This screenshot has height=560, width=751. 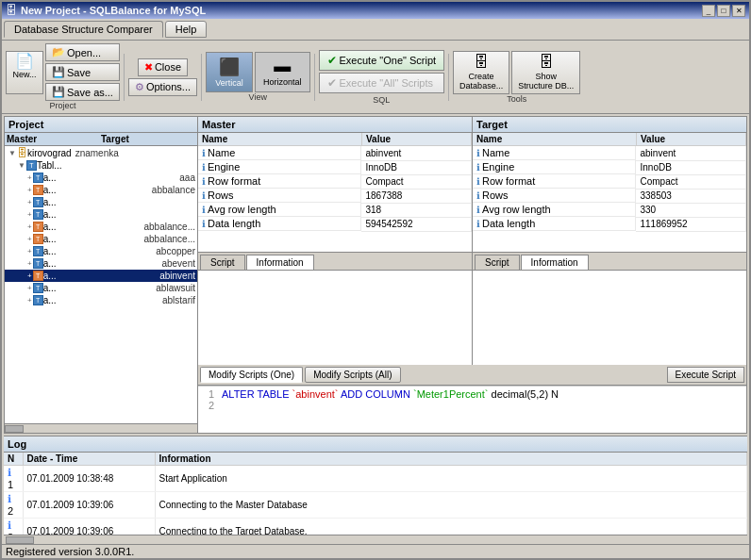 What do you see at coordinates (101, 288) in the screenshot?
I see `tree-item-9: + T a... ablawsuit` at bounding box center [101, 288].